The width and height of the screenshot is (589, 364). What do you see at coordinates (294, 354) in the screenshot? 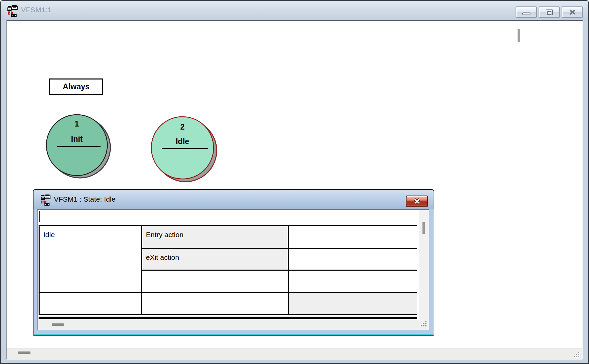
I see `main-horizontal-scrollbar` at bounding box center [294, 354].